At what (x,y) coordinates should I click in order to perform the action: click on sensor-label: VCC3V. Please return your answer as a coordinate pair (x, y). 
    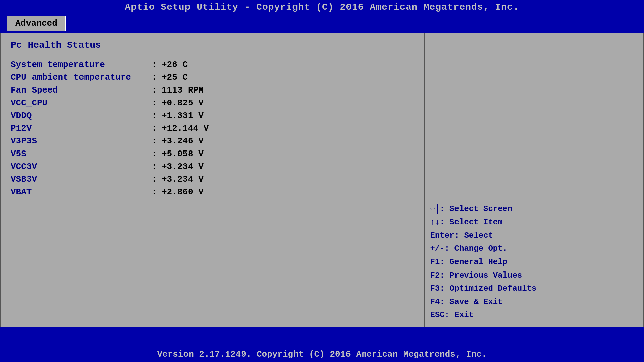
    Looking at the image, I should click on (81, 167).